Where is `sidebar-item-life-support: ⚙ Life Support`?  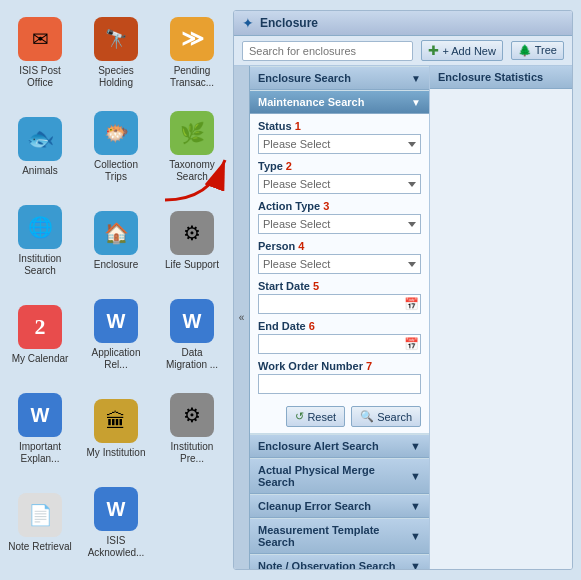 sidebar-item-life-support: ⚙ Life Support is located at coordinates (192, 241).